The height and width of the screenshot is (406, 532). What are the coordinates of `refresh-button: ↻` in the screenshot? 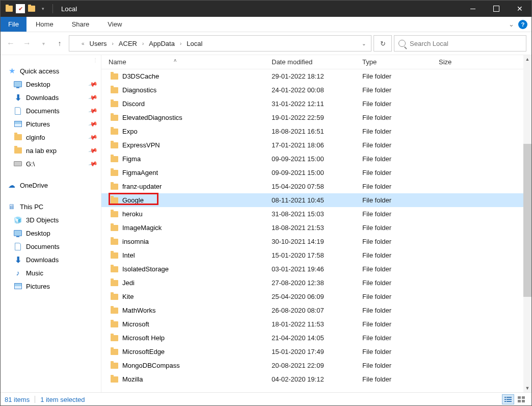 It's located at (383, 43).